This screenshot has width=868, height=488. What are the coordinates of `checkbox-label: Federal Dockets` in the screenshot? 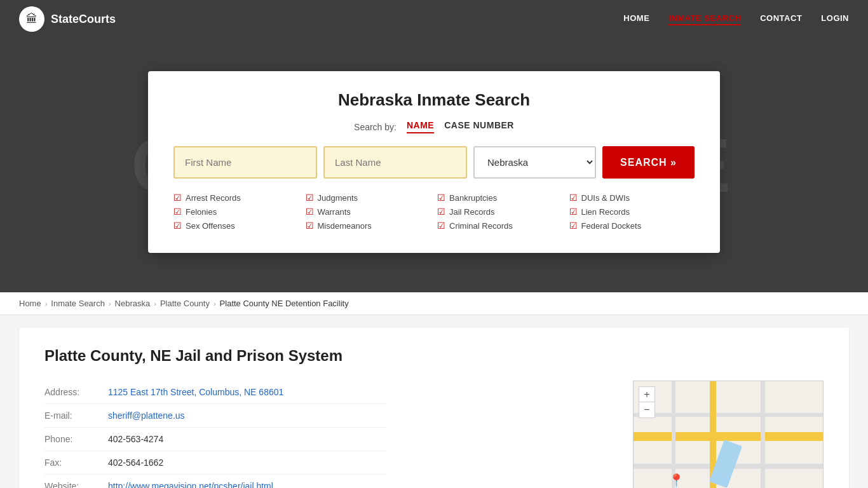 It's located at (611, 226).